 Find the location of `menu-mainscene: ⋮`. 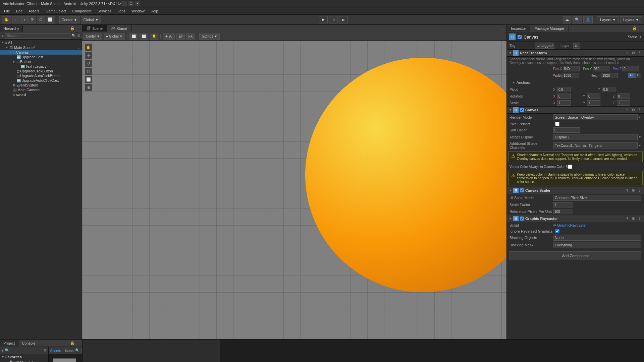

menu-mainscene: ⋮ is located at coordinates (78, 48).